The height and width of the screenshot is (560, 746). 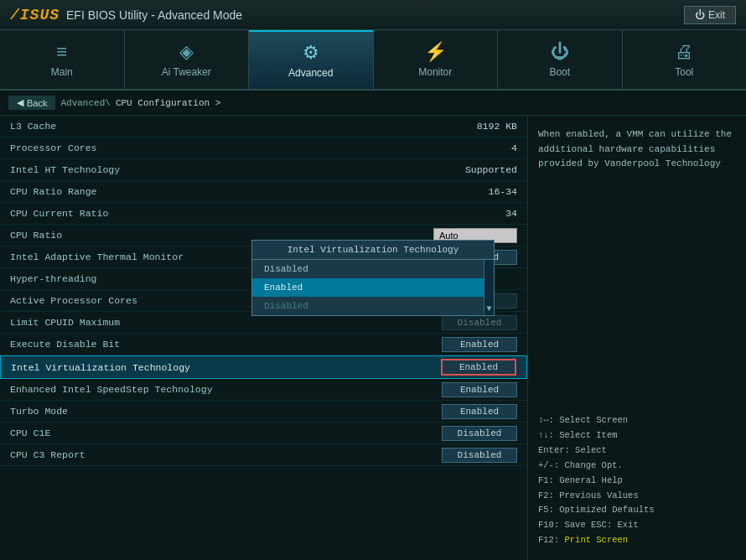 What do you see at coordinates (263, 148) in the screenshot?
I see `setting-processor-cores: Processor Cores 4` at bounding box center [263, 148].